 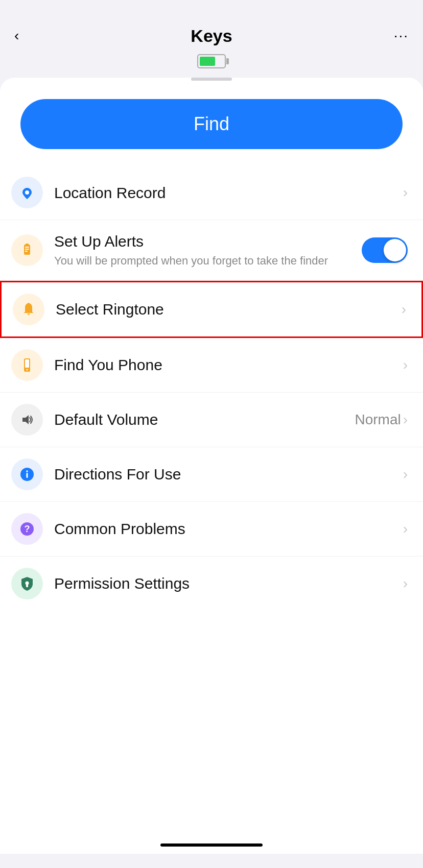 What do you see at coordinates (201, 420) in the screenshot?
I see `volume-text: Default Volume` at bounding box center [201, 420].